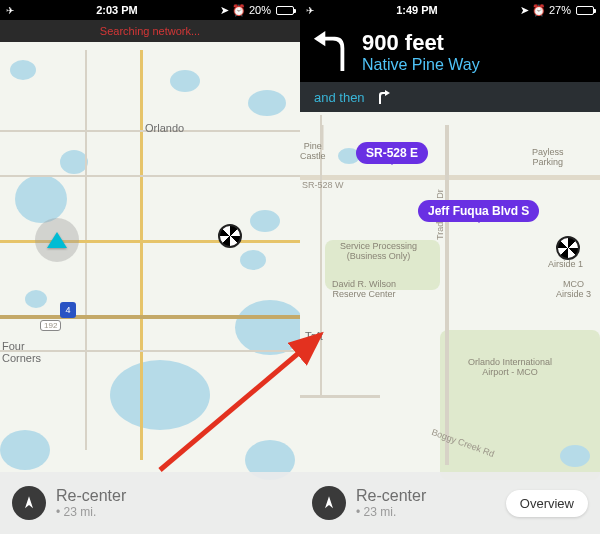 The width and height of the screenshot is (600, 534). I want to click on turn-right-icon, so click(383, 97).